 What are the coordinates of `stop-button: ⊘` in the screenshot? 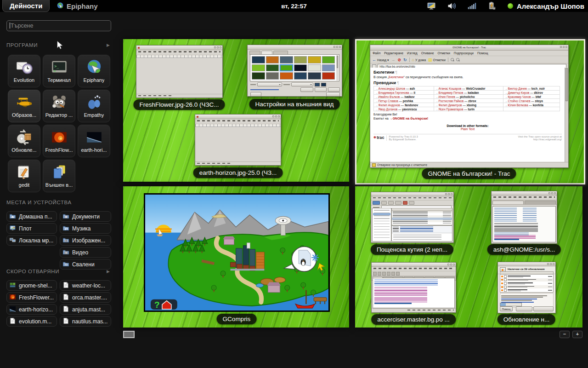 It's located at (399, 60).